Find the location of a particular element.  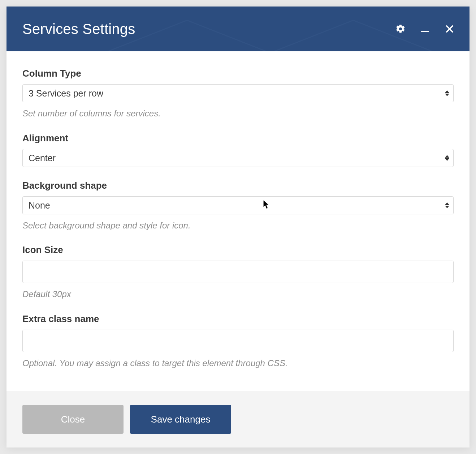

select-column-type: 3 Services per row is located at coordinates (238, 93).